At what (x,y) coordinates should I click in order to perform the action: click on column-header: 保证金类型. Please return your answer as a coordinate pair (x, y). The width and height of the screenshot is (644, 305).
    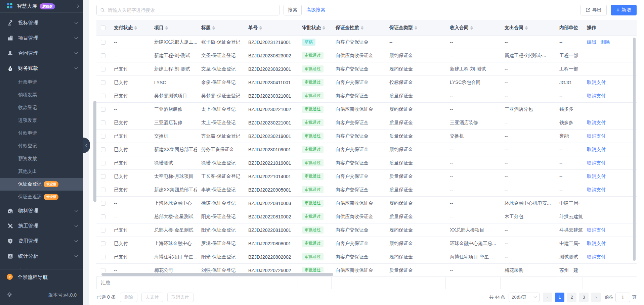
    Looking at the image, I should click on (416, 28).